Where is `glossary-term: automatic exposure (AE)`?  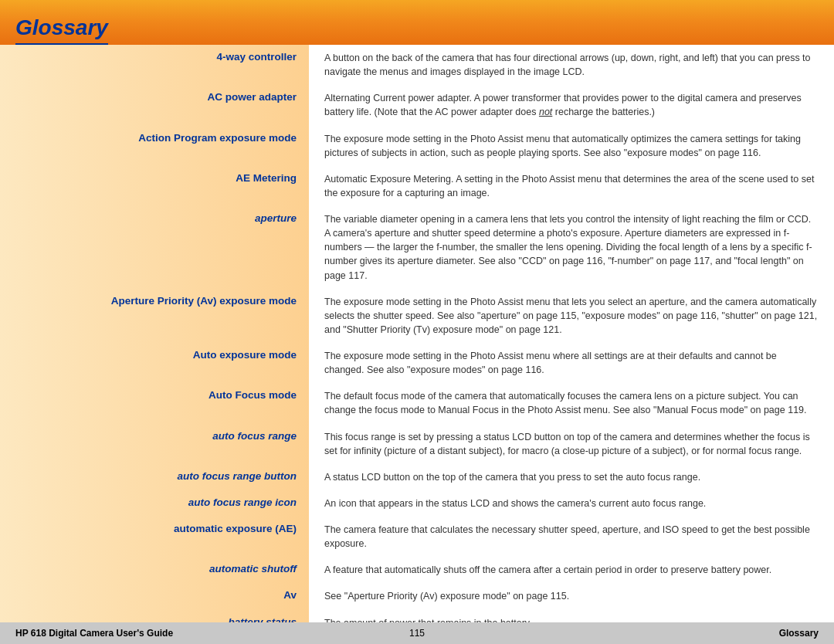
glossary-term: automatic exposure (AE) is located at coordinates (154, 537).